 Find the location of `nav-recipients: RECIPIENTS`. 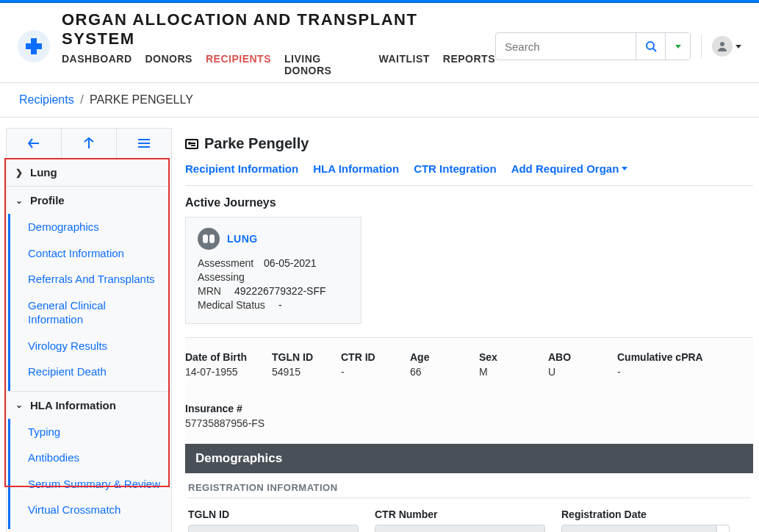

nav-recipients: RECIPIENTS is located at coordinates (238, 65).